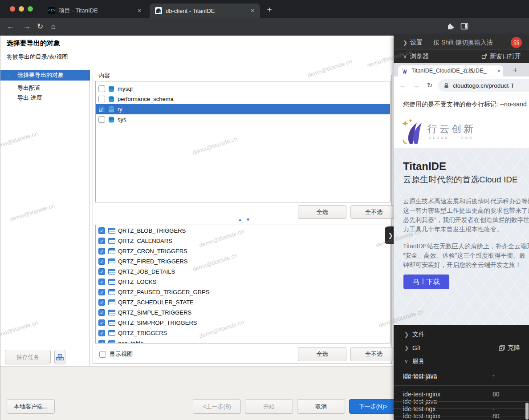  Describe the element at coordinates (484, 85) in the screenshot. I see `embedded-address-bar: cloudtogo.cn/product-T` at that location.